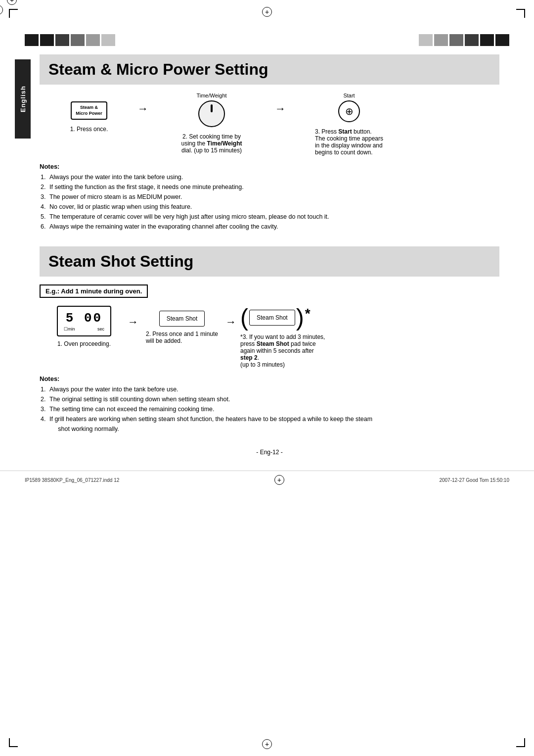  What do you see at coordinates (269, 197) in the screenshot?
I see `section1-notes: Notes: Always pour the water into the ta…` at bounding box center [269, 197].